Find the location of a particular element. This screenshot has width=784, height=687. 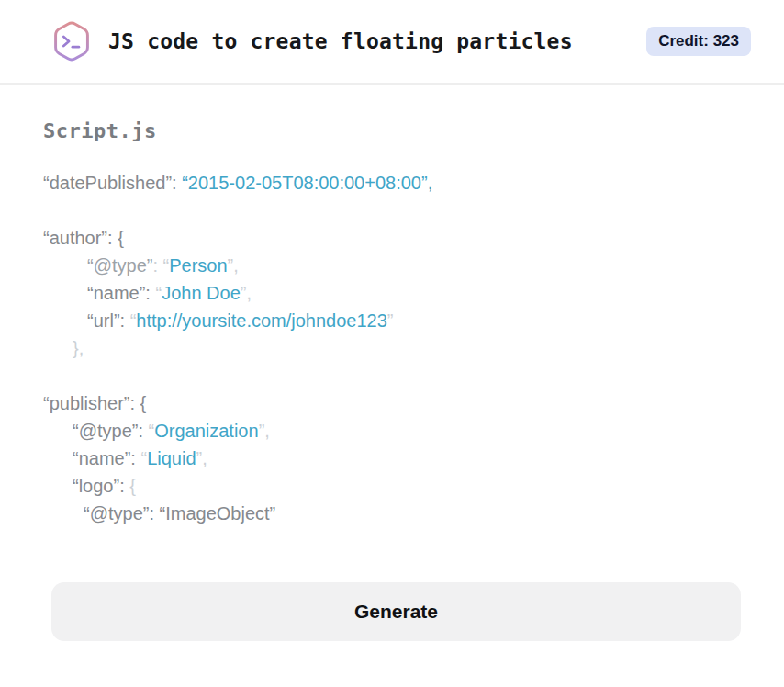

button-row: Generate is located at coordinates (392, 612).